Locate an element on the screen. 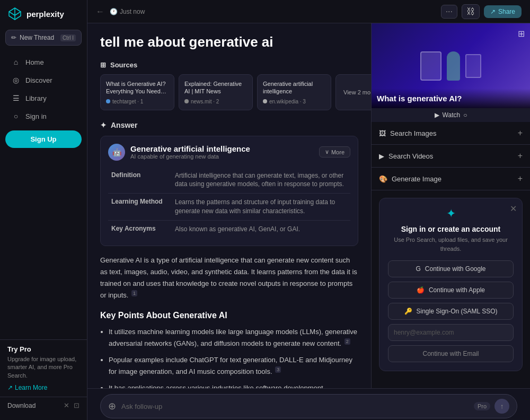 Image resolution: width=530 pixels, height=420 pixels. deco-device is located at coordinates (431, 66).